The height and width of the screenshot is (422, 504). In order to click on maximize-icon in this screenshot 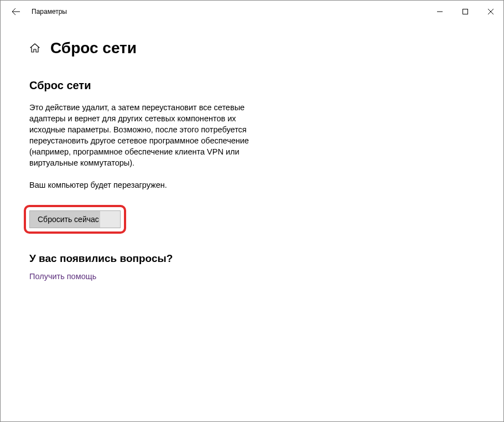, I will do `click(465, 12)`.